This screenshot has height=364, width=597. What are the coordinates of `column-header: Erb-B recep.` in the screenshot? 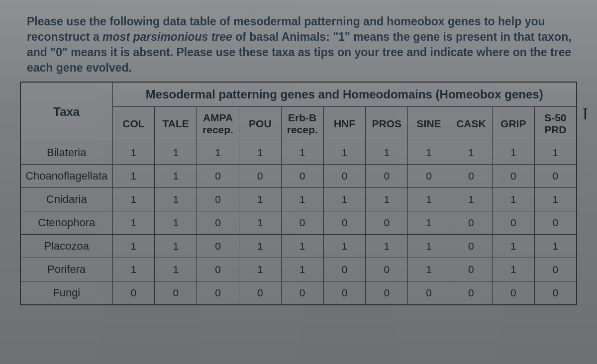 It's located at (302, 124).